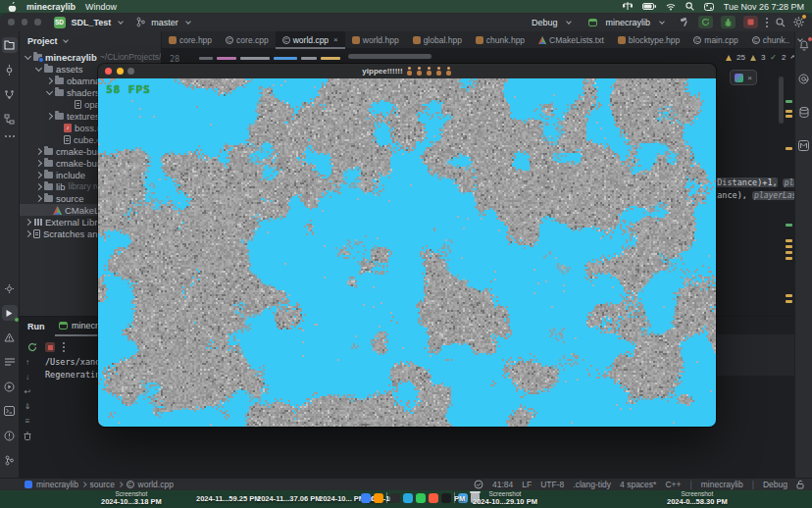 The image size is (812, 508). Describe the element at coordinates (103, 484) in the screenshot. I see `breadcrumb-folder: source` at that location.